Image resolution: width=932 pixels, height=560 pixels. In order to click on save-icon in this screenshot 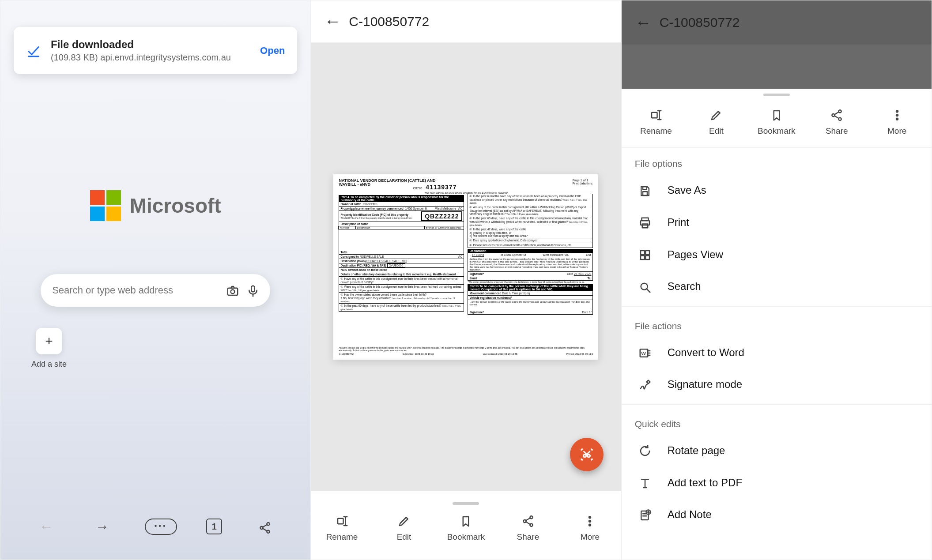, I will do `click(645, 191)`.